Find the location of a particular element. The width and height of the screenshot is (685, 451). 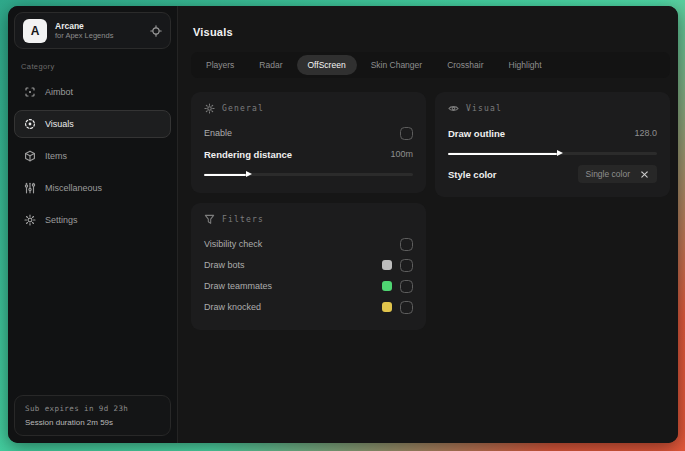

box-icon is located at coordinates (30, 156).